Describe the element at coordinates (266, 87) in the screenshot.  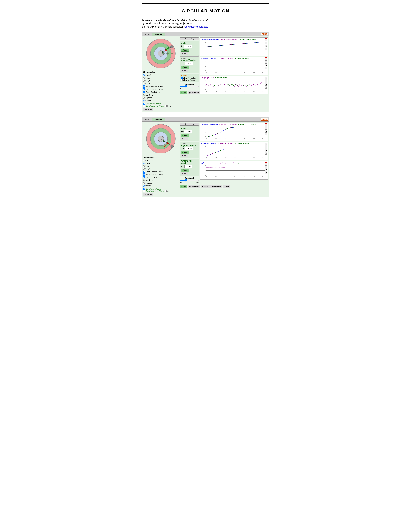
I see `scroll-right-3-1: ▶` at that location.